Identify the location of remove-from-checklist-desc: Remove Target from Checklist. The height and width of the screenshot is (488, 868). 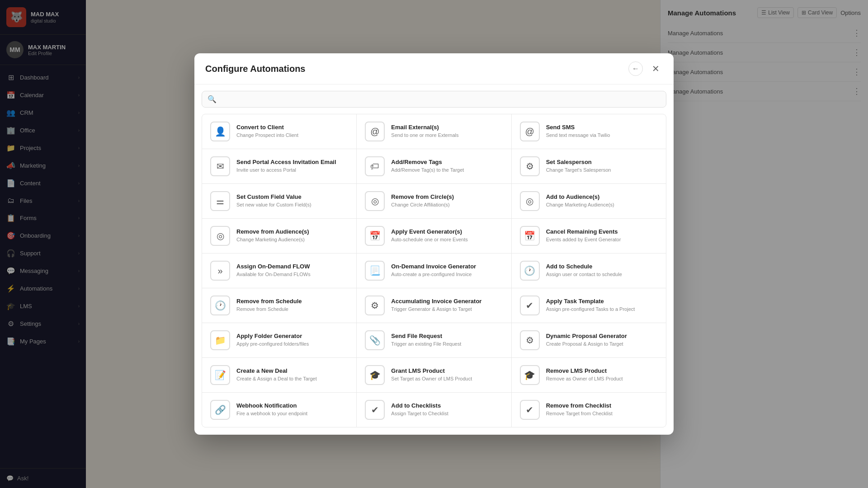
(602, 414).